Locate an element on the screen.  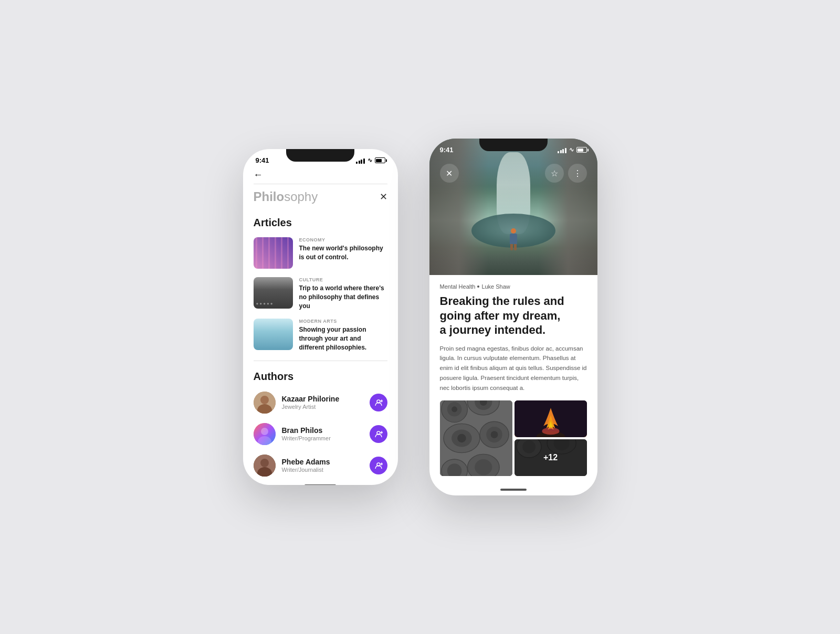
photo-more-label: +12 is located at coordinates (550, 458).